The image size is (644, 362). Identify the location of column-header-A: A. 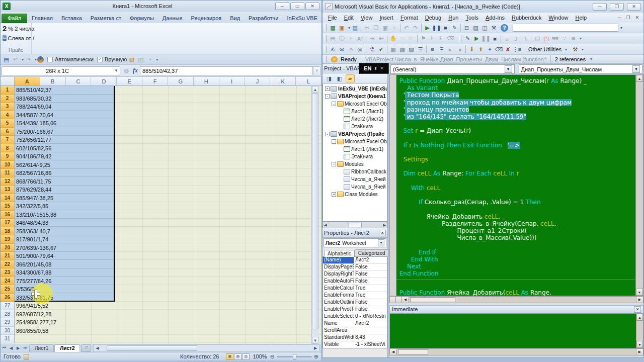
(27, 81).